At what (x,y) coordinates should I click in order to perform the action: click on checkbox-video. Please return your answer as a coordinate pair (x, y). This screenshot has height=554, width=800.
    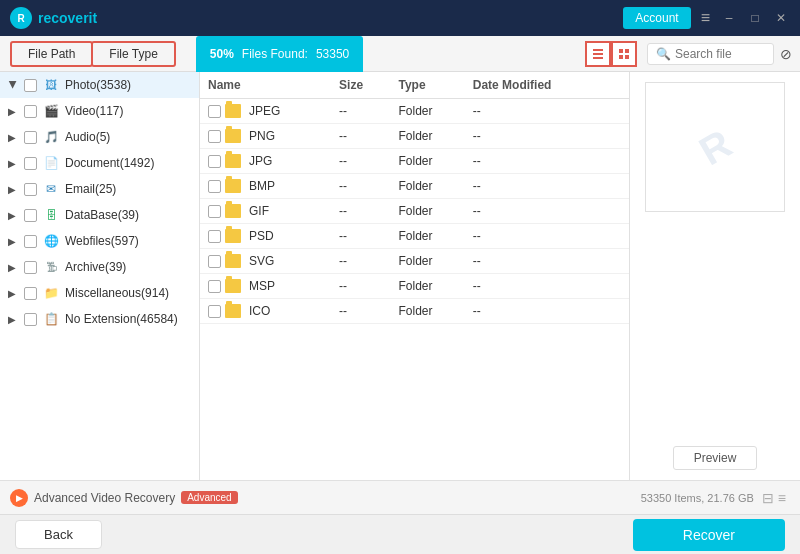
    Looking at the image, I should click on (30, 112).